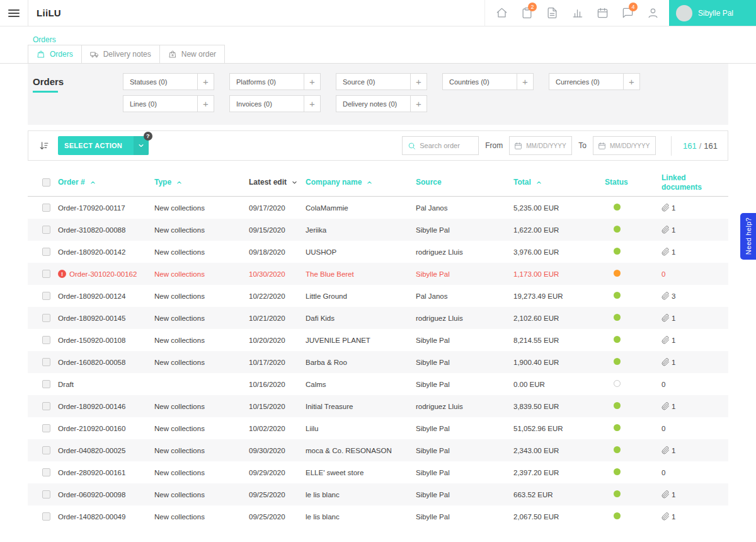  What do you see at coordinates (202, 183) in the screenshot?
I see `col-header-type: Type` at bounding box center [202, 183].